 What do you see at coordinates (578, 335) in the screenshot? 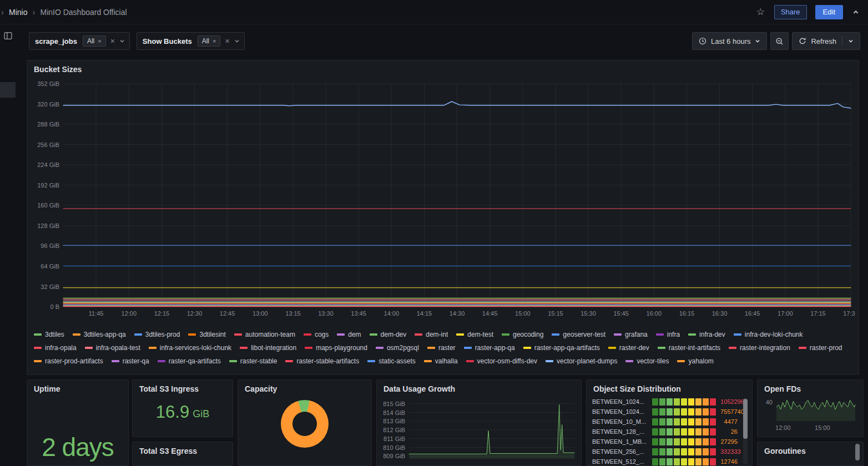
I see `legend-item: geoserver-test` at bounding box center [578, 335].